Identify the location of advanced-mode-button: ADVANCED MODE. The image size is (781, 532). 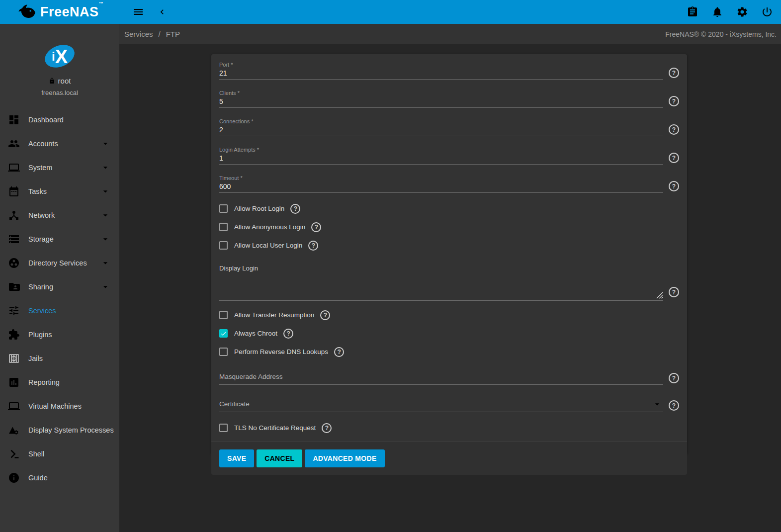
(345, 458).